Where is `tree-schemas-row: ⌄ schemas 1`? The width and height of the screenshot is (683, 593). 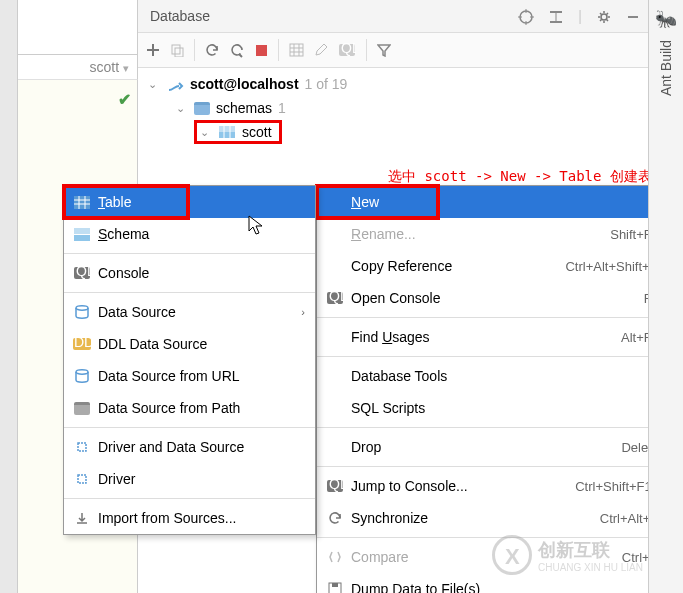
tree-schemas-row: ⌄ schemas 1 is located at coordinates (393, 108).